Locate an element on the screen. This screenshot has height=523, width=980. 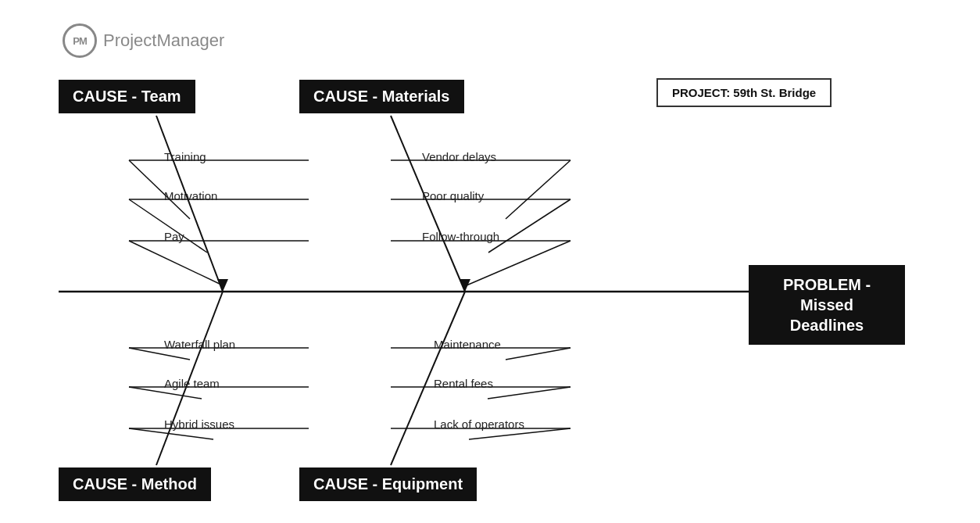
materials-label-vendor: Vendor delays is located at coordinates (460, 156).